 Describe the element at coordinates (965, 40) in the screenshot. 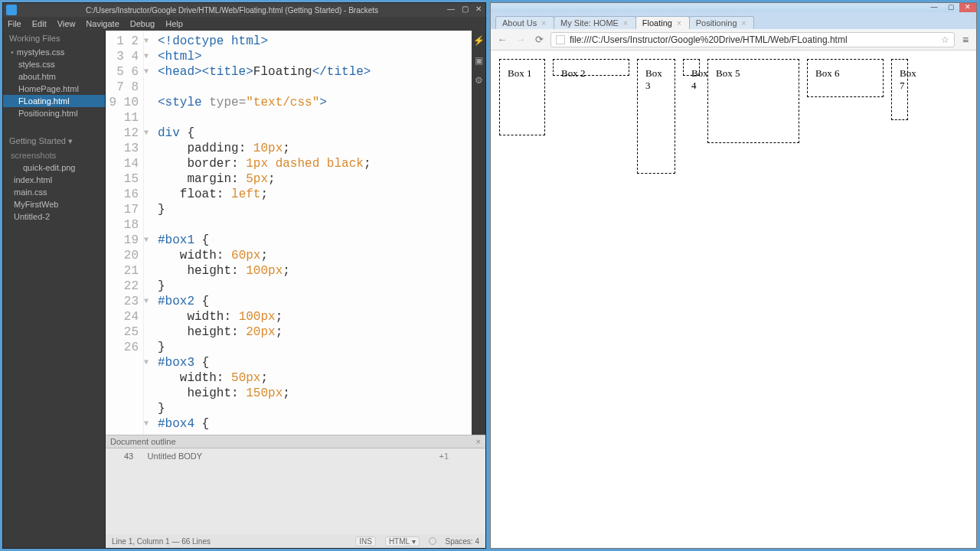

I see `chrome-menu-icon: ≡` at that location.